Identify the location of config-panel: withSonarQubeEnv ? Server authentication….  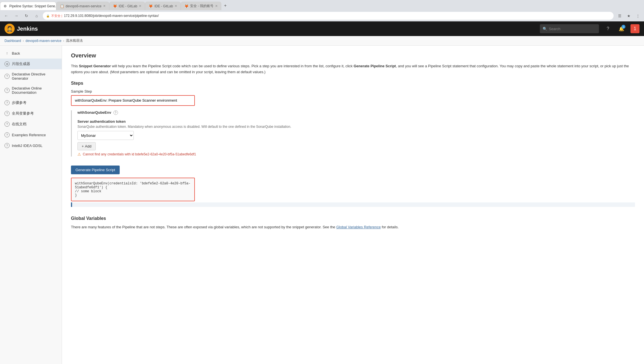
(353, 133).